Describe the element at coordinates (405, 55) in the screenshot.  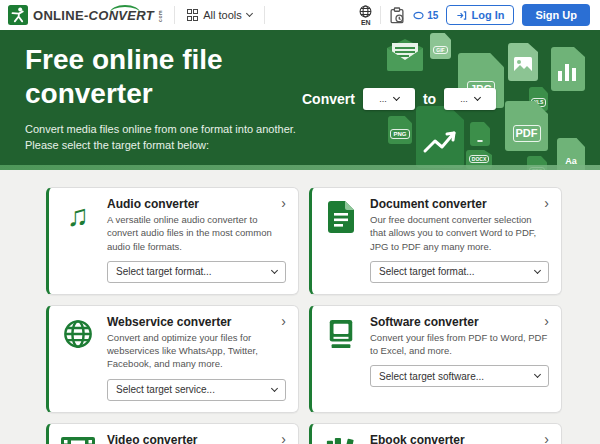
I see `envelope-icon` at that location.